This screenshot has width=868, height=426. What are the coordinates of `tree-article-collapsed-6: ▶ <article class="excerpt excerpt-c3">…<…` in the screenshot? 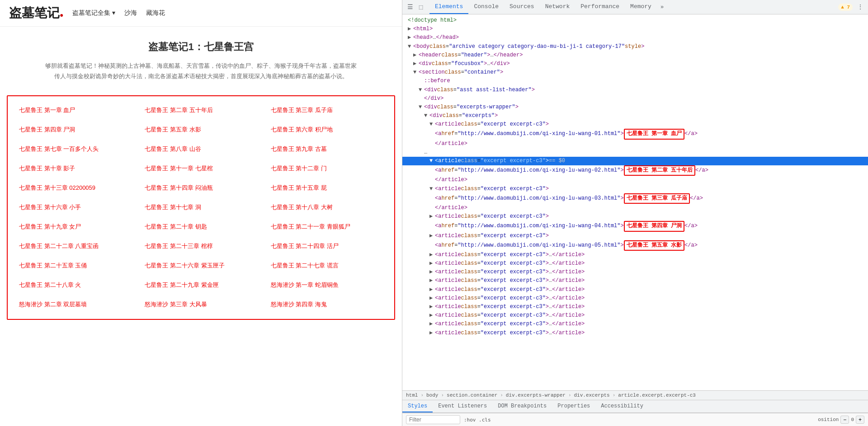 It's located at (635, 255).